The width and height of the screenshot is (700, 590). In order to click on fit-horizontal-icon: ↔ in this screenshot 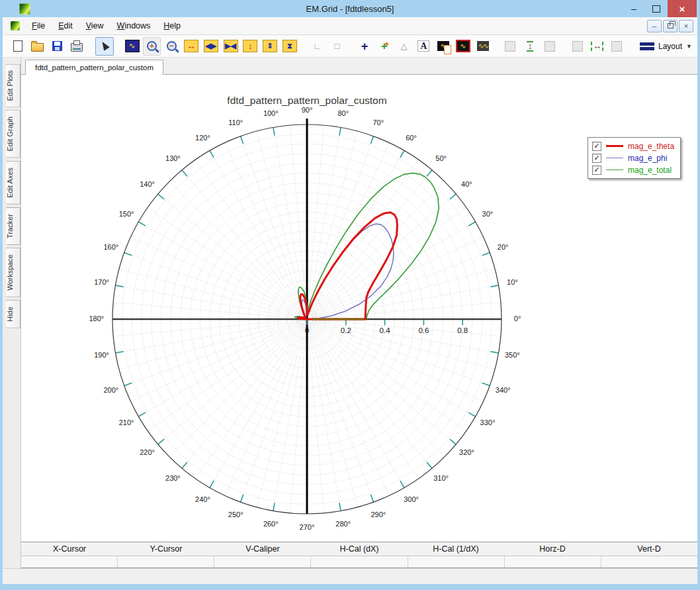, I will do `click(597, 46)`.